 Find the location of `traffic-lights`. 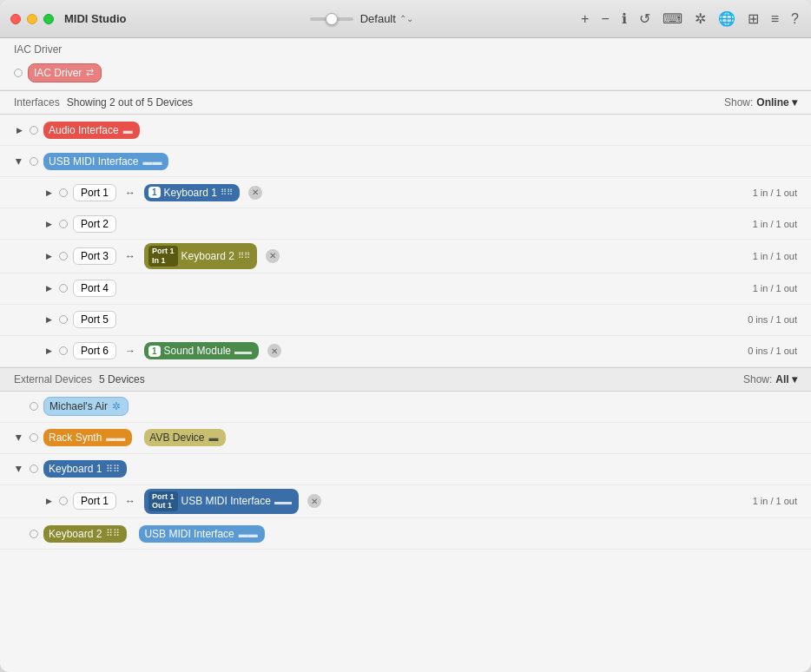

traffic-lights is located at coordinates (32, 19).